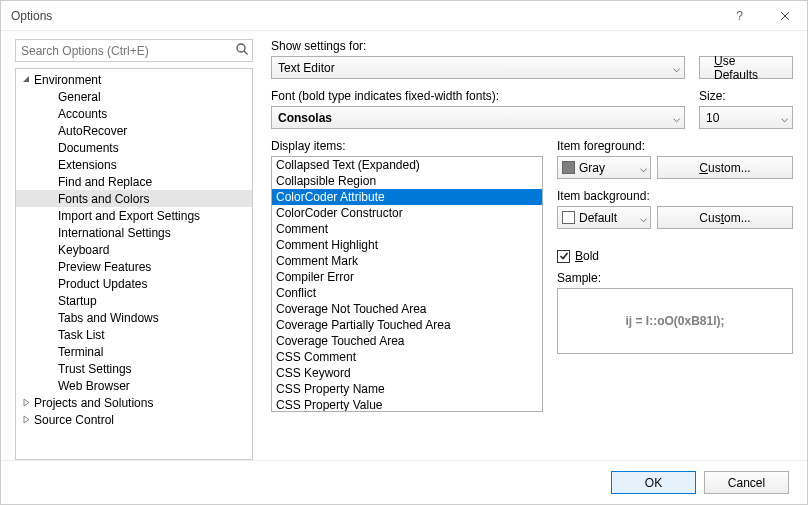 Image resolution: width=808 pixels, height=505 pixels. I want to click on close-icon, so click(785, 16).